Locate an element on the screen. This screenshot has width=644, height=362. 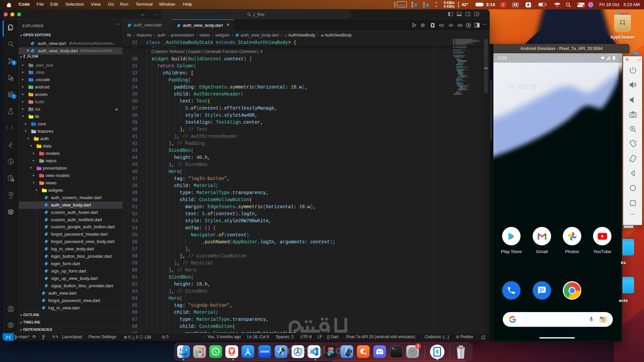
svg-text: iOS is located at coordinates (31, 110).